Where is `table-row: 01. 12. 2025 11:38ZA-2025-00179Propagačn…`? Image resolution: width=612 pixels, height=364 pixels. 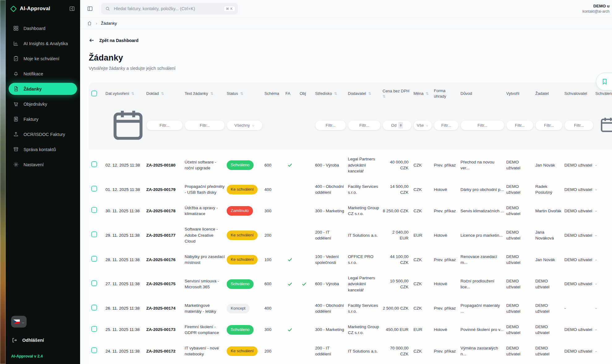 table-row: 01. 12. 2025 11:38ZA-2025-00179Propagačn… is located at coordinates (352, 190).